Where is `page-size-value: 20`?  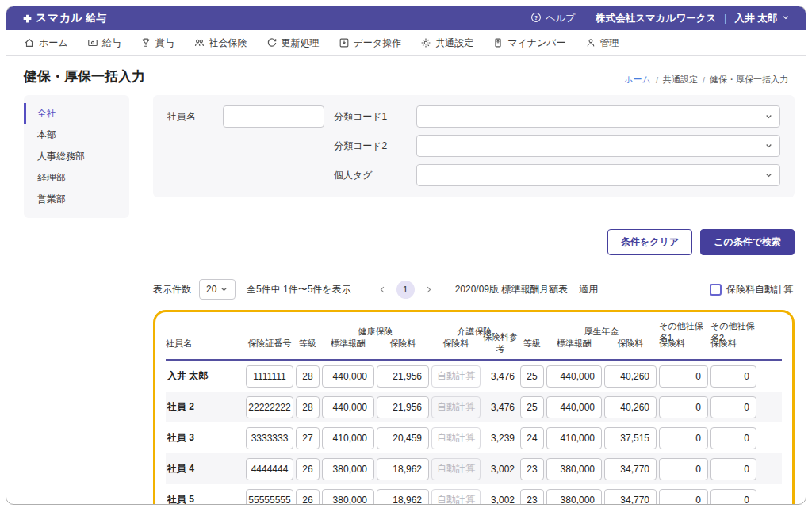 page-size-value: 20 is located at coordinates (211, 289).